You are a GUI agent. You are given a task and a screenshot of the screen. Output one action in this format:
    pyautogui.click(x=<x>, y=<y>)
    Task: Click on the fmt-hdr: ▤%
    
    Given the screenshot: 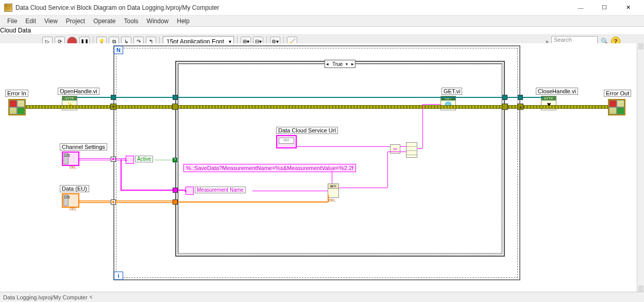 What is the action you would take?
    pyautogui.click(x=333, y=187)
    